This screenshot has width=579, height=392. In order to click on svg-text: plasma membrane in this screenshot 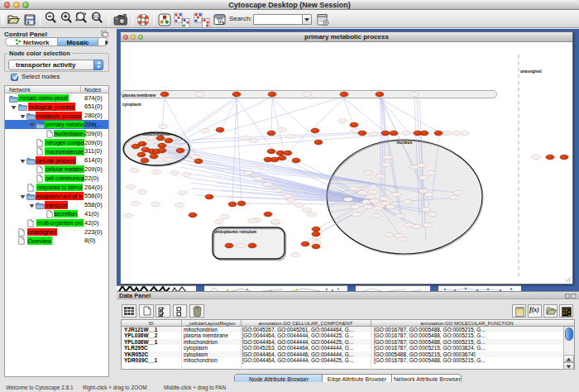, I will do `click(139, 96)`.